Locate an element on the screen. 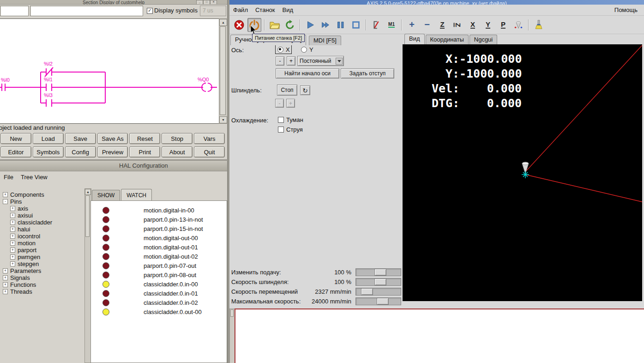  tab-mdi: MDI [F5] is located at coordinates (325, 41).